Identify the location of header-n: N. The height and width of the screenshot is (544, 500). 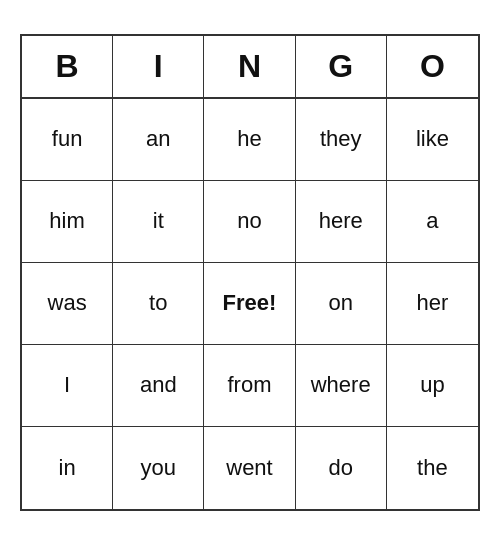
(250, 66).